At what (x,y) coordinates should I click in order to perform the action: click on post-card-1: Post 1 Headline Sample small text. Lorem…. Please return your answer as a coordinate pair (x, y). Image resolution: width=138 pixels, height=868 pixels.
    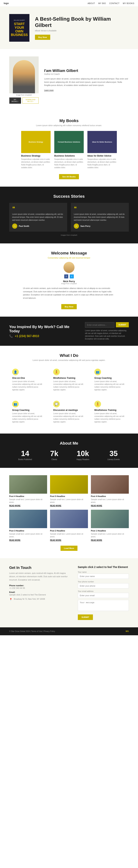
    Looking at the image, I should click on (110, 526).